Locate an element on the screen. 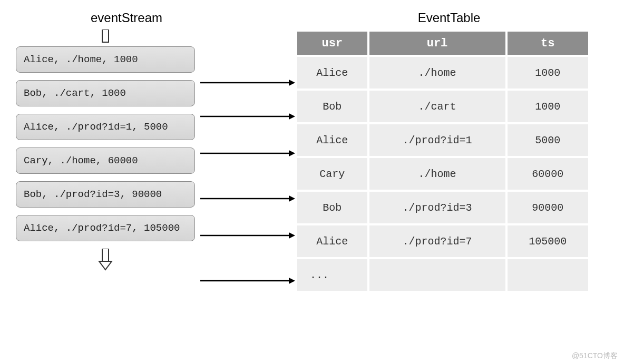  table-row: Bob ./prod?id=3 90000 is located at coordinates (443, 208).